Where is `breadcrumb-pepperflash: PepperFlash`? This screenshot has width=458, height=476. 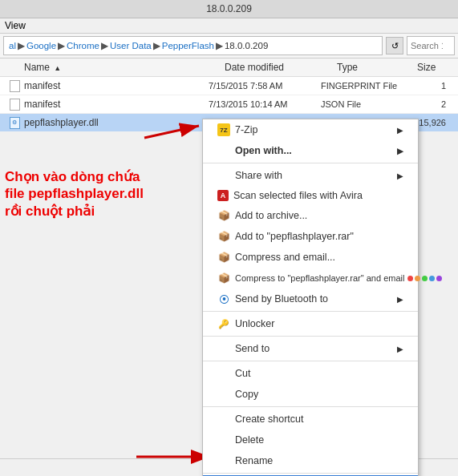 breadcrumb-pepperflash: PepperFlash is located at coordinates (188, 46).